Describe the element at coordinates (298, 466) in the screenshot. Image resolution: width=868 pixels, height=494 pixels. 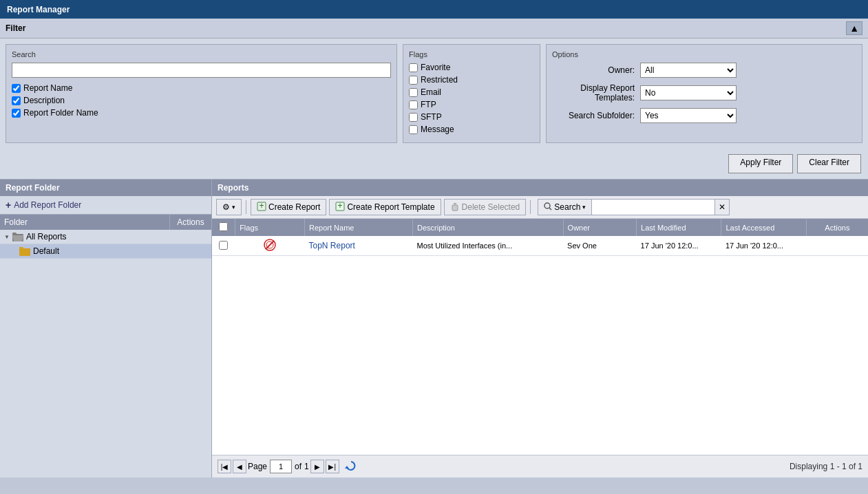
I see `of-label: of` at that location.